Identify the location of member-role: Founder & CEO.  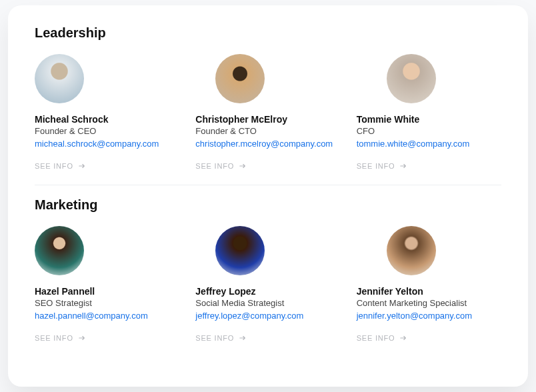
(107, 131).